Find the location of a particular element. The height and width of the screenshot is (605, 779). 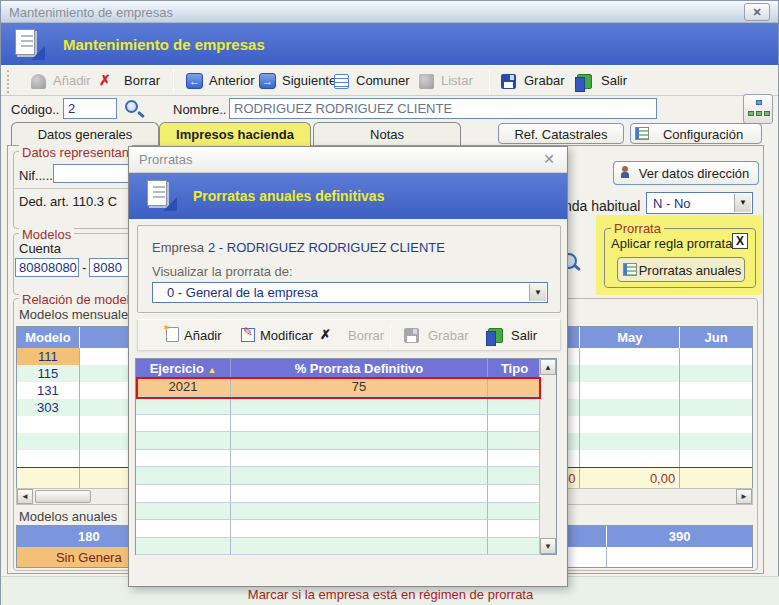

group-relacion-label: Relación de model is located at coordinates (76, 300).